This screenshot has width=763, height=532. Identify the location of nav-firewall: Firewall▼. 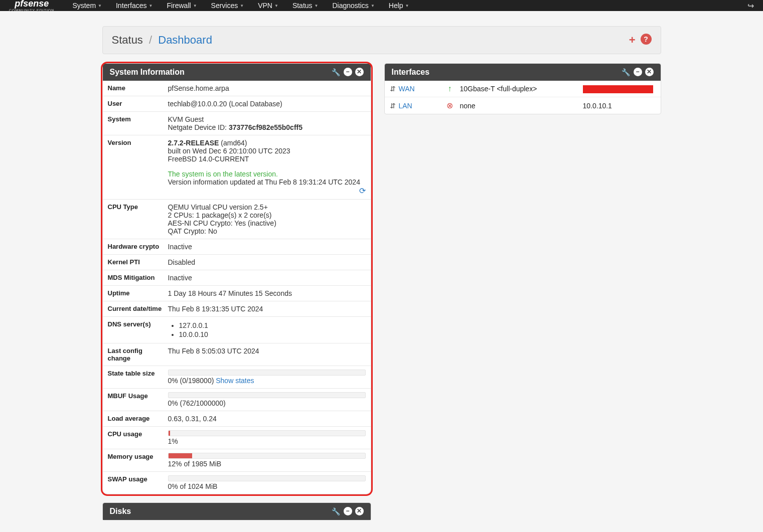
(182, 6).